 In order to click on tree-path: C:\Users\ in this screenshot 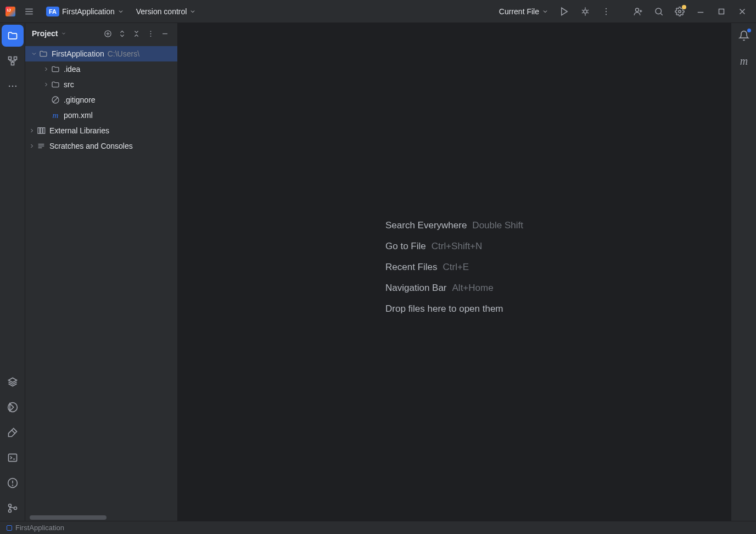, I will do `click(124, 54)`.